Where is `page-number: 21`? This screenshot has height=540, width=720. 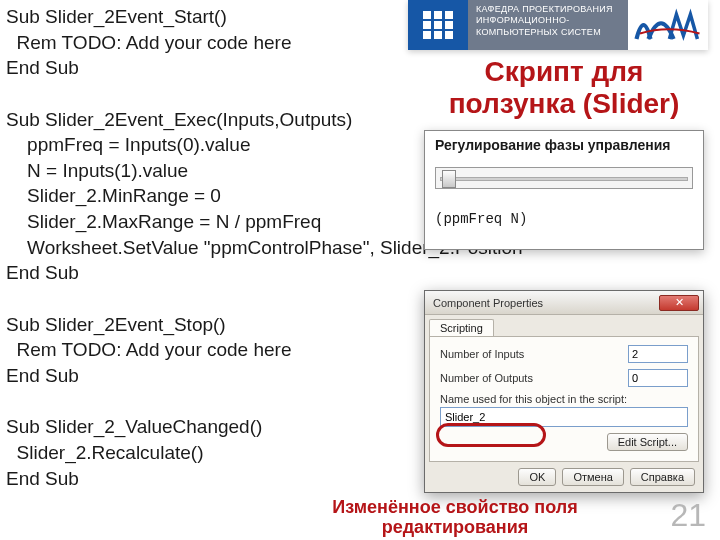
page-number: 21 is located at coordinates (688, 516).